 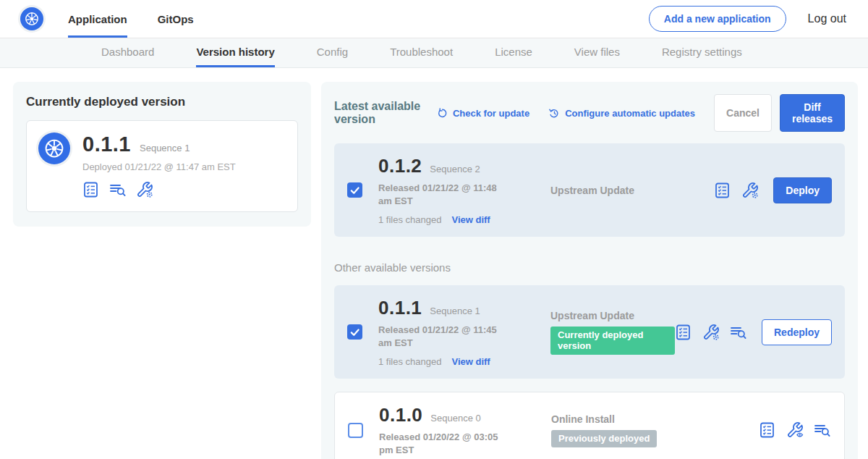 What do you see at coordinates (159, 167) in the screenshot?
I see `deployed-timestamp: Deployed 01/21/22 @ 11:47 am EST` at bounding box center [159, 167].